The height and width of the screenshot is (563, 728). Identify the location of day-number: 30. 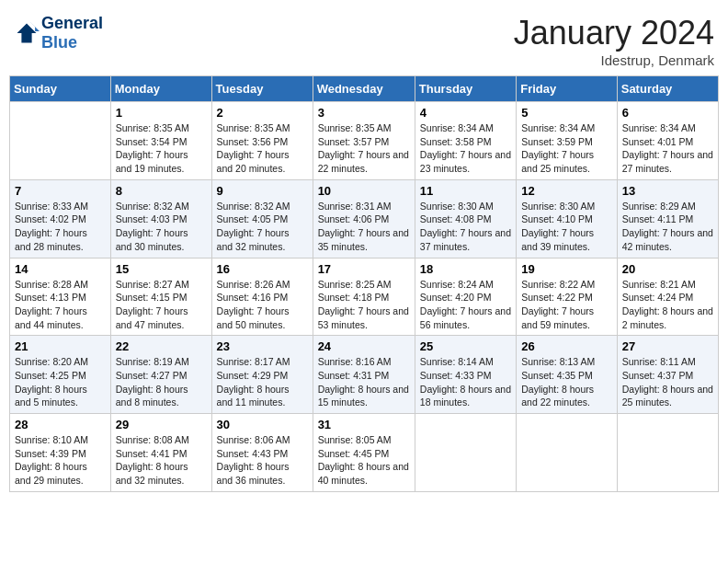
(263, 425).